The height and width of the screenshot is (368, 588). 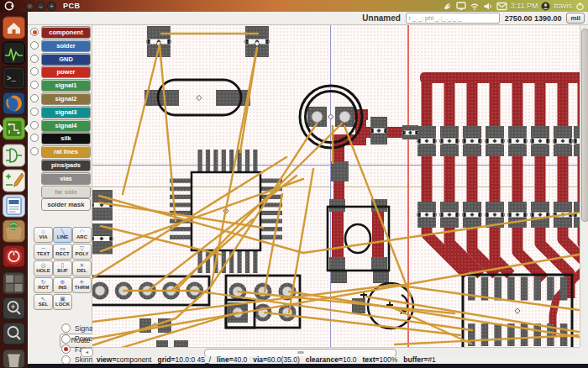 What do you see at coordinates (14, 28) in the screenshot?
I see `launcher-item-home-folder` at bounding box center [14, 28].